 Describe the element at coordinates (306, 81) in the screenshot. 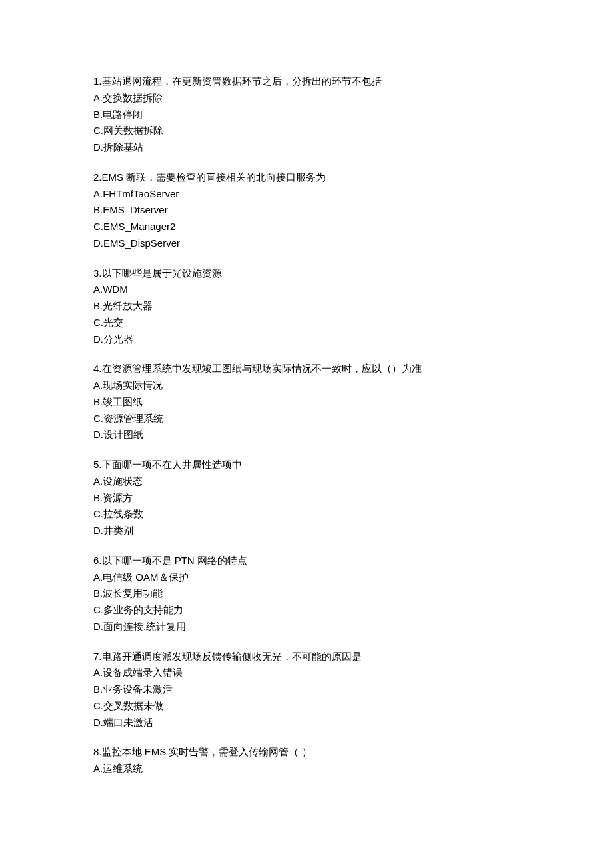

I see `question-text: 1.基站退网流程，在更新资管数据环节之后，分拆出的环节不包括` at that location.